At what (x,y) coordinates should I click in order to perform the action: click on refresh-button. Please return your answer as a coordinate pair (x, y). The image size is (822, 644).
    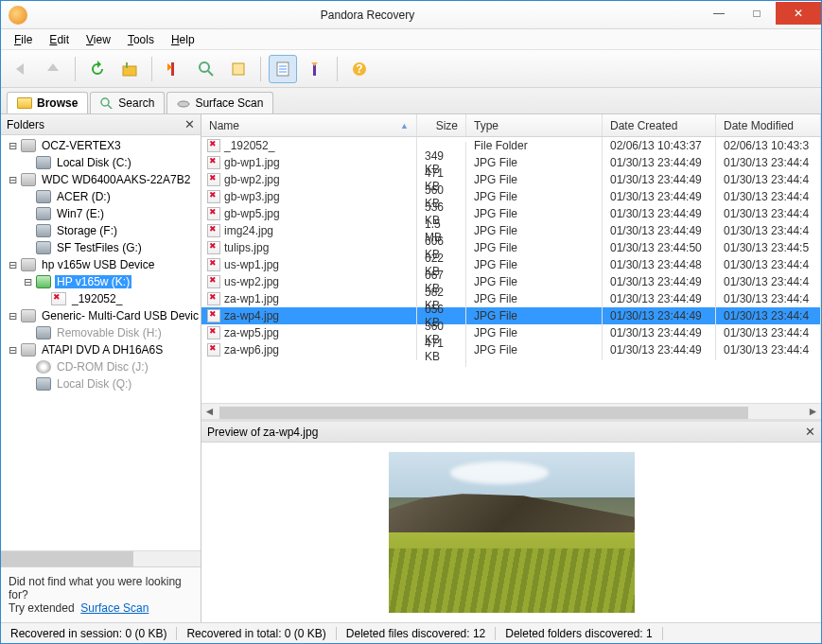
    Looking at the image, I should click on (97, 69).